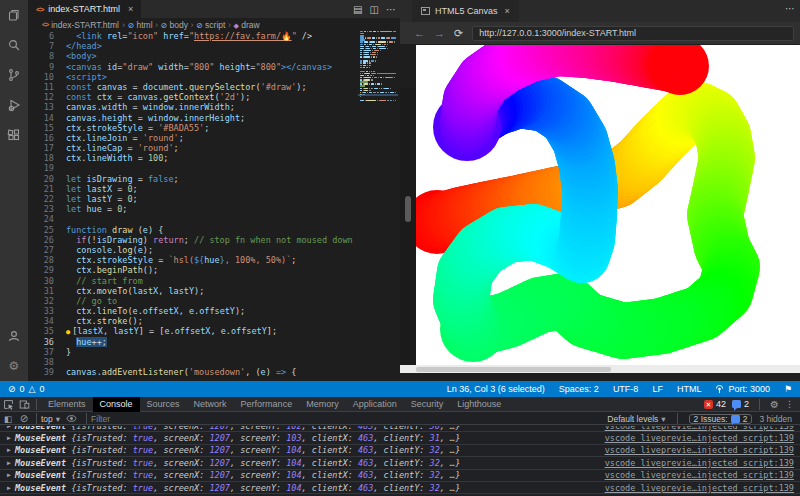 Image resolution: width=800 pixels, height=496 pixels. What do you see at coordinates (214, 250) in the screenshot?
I see `code-line-27: 27 console.log(e);` at bounding box center [214, 250].